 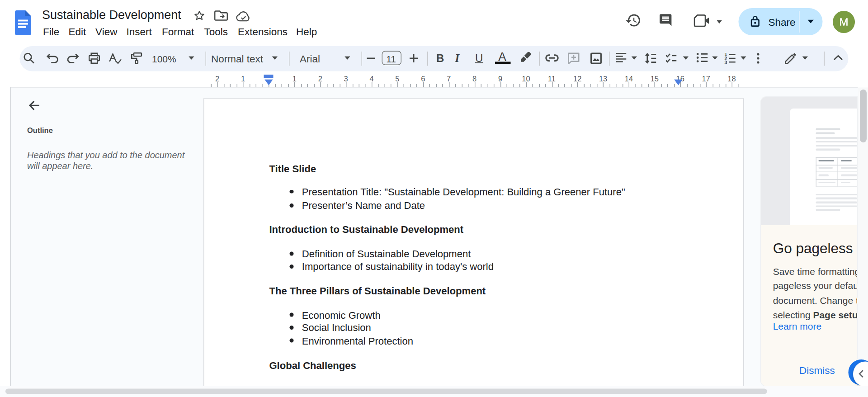 I want to click on svg-text: 3, so click(x=726, y=61).